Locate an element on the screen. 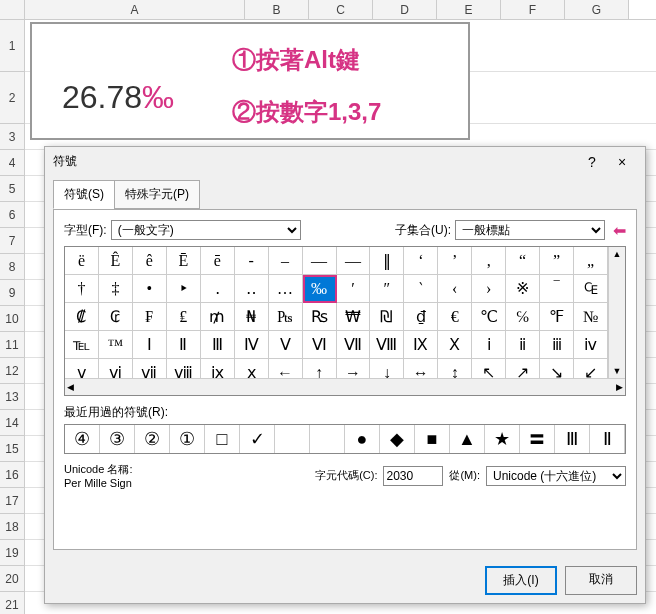  recent-symbol-cell: ★ is located at coordinates (502, 439).